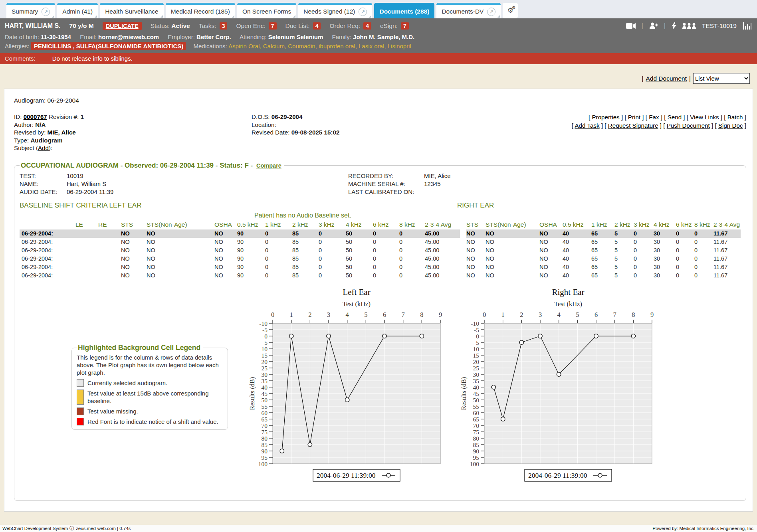 This screenshot has width=757, height=532. What do you see at coordinates (266, 336) in the screenshot?
I see `svg-text: 0` at bounding box center [266, 336].